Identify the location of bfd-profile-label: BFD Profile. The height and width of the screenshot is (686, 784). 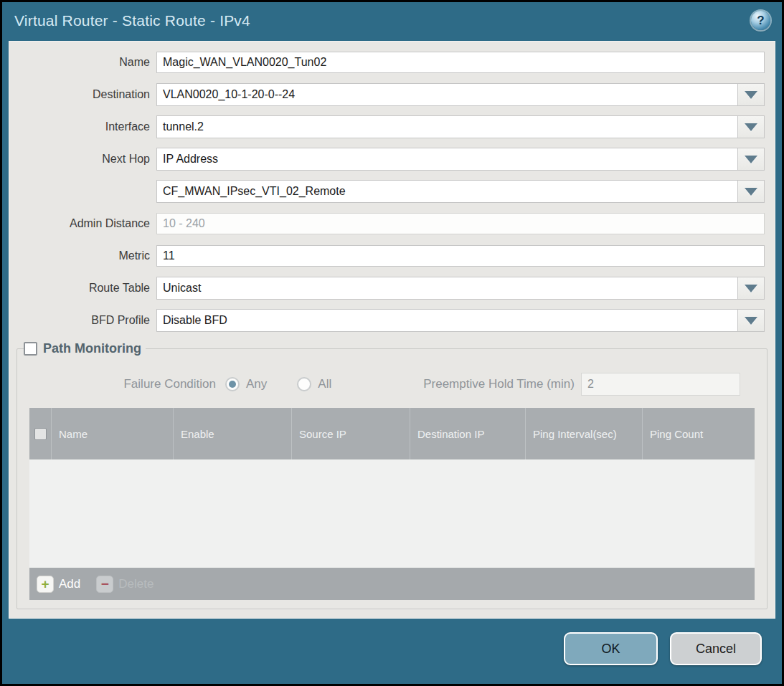
(83, 320).